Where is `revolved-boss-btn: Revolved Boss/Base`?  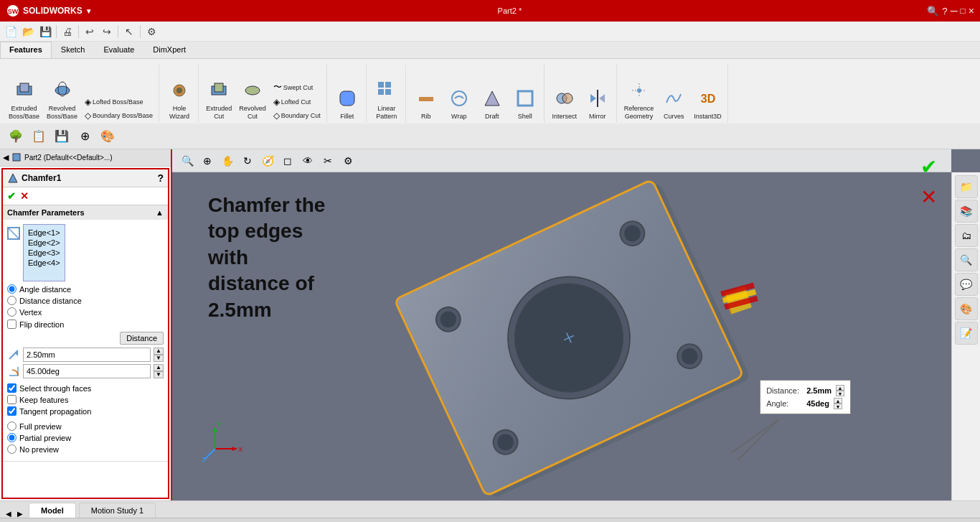 revolved-boss-btn: Revolved Boss/Base is located at coordinates (62, 101).